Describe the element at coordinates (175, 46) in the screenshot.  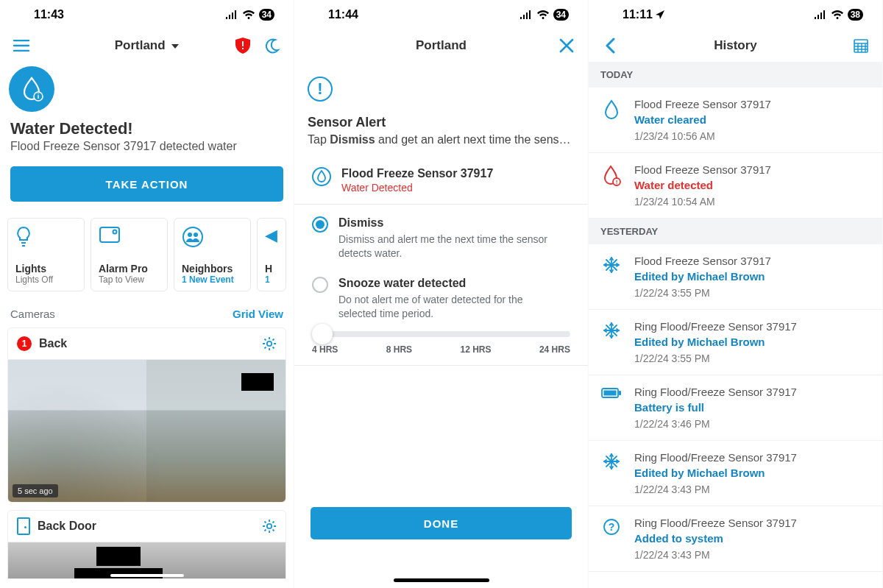
I see `chevron-down-icon` at that location.